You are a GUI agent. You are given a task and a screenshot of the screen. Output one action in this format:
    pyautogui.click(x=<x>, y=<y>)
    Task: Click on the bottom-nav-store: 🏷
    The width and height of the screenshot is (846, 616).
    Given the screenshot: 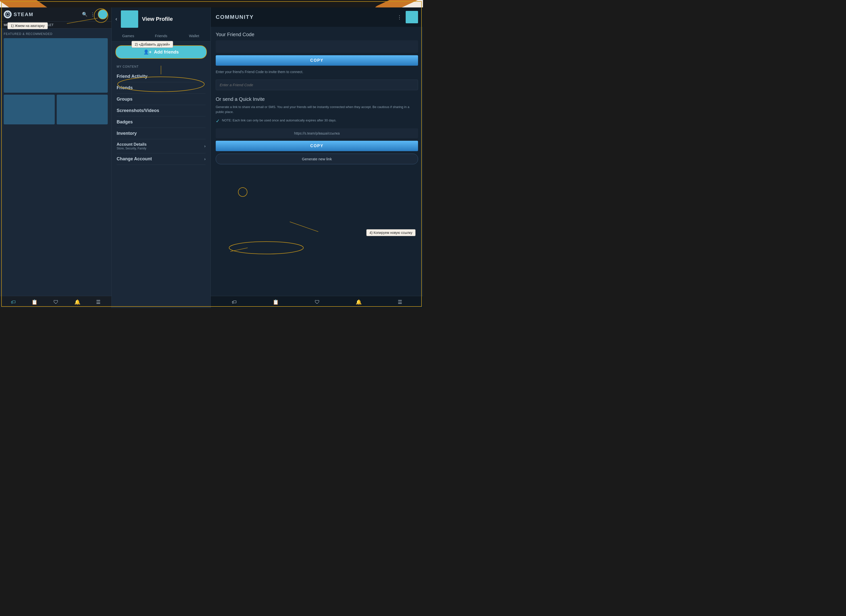 What is the action you would take?
    pyautogui.click(x=13, y=302)
    